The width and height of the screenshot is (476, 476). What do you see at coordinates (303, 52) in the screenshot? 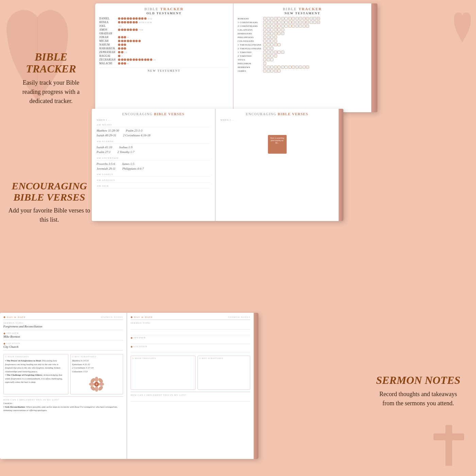
I see `nt-row: 1 TIMOTHY123456` at bounding box center [303, 52].